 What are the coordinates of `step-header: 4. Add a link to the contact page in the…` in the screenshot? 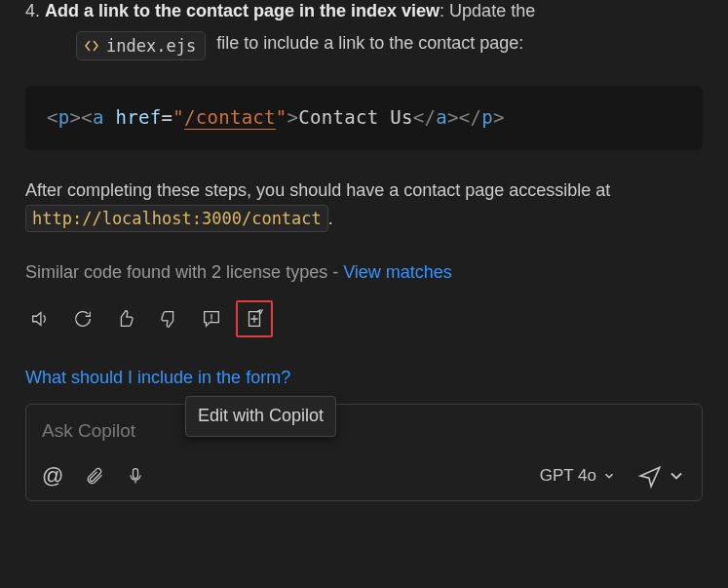 It's located at (364, 13).